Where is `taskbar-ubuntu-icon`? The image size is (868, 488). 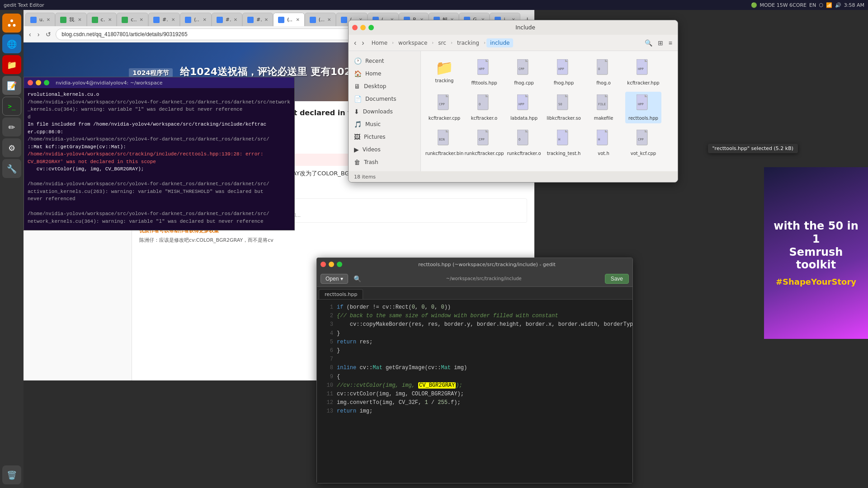 taskbar-ubuntu-icon is located at coordinates (12, 23).